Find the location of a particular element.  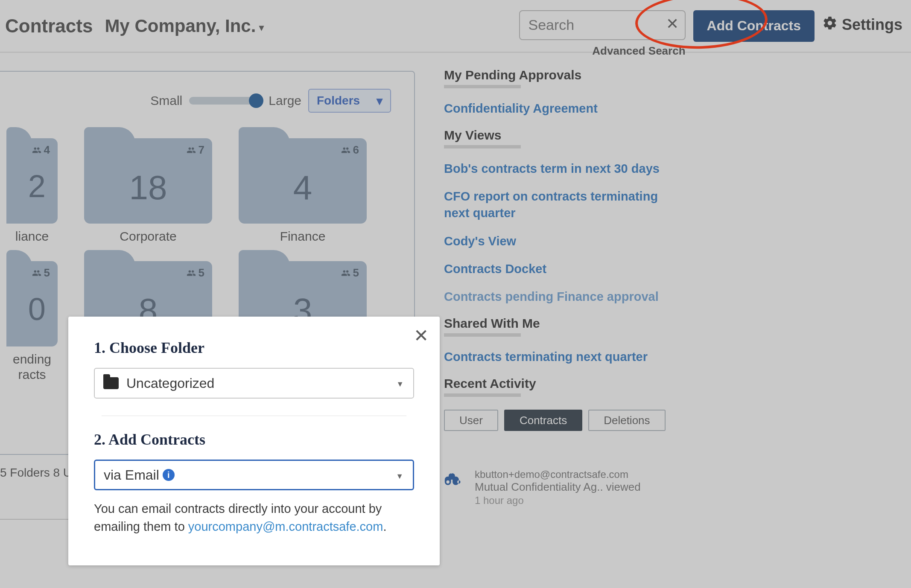

folder-label: ending racts is located at coordinates (32, 367).